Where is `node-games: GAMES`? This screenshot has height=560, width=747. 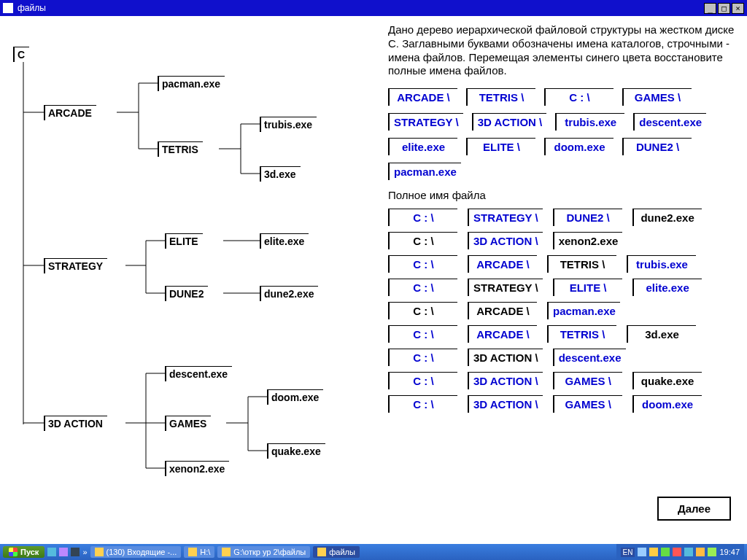 node-games: GAMES is located at coordinates (188, 423).